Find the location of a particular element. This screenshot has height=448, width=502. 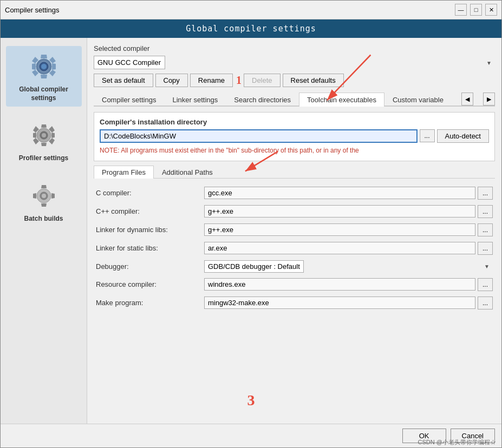

sidebar-item-batch: Batch builds is located at coordinates (44, 201).